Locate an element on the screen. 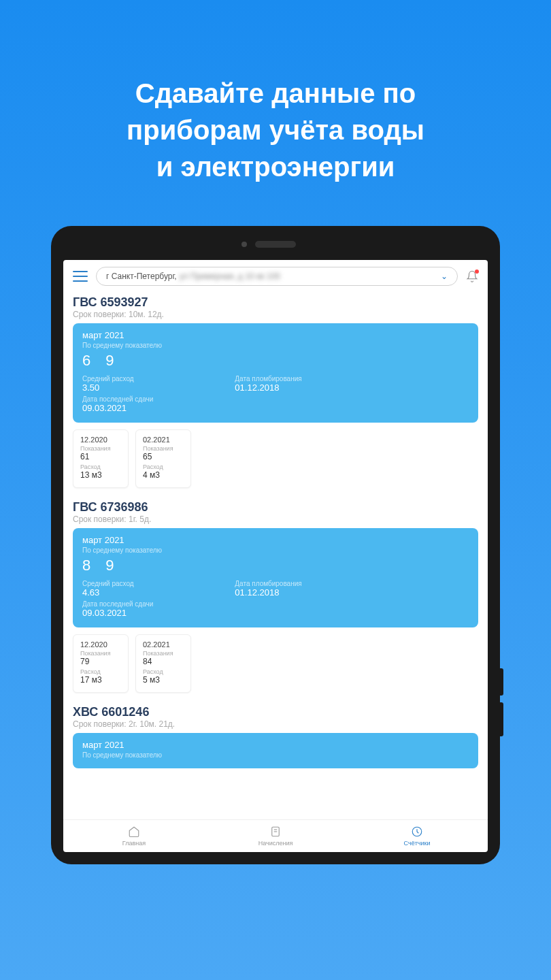  nav-home-label: Главная is located at coordinates (134, 843).